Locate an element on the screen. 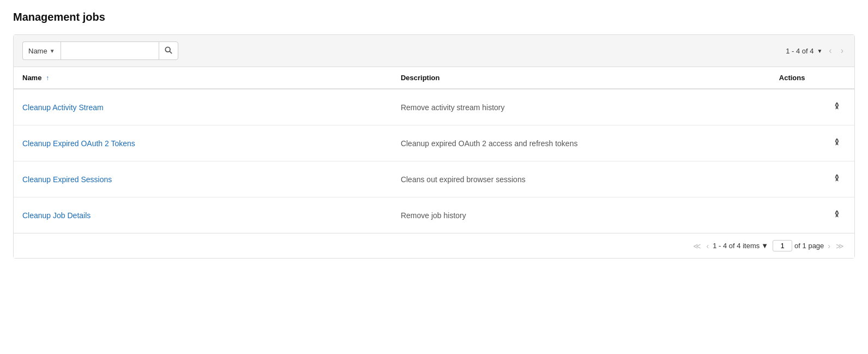 The height and width of the screenshot is (354, 868). page-input is located at coordinates (782, 245).